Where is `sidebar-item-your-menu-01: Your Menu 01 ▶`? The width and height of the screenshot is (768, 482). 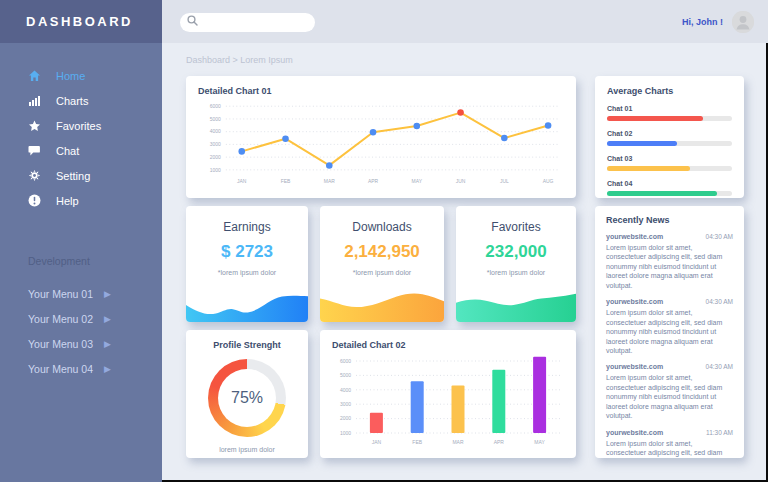 sidebar-item-your-menu-01: Your Menu 01 ▶ is located at coordinates (81, 294).